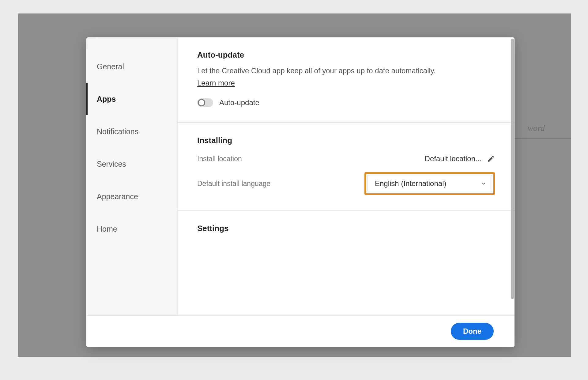 The height and width of the screenshot is (380, 588). What do you see at coordinates (239, 103) in the screenshot?
I see `auto-update-toggle-label: Auto-update` at bounding box center [239, 103].